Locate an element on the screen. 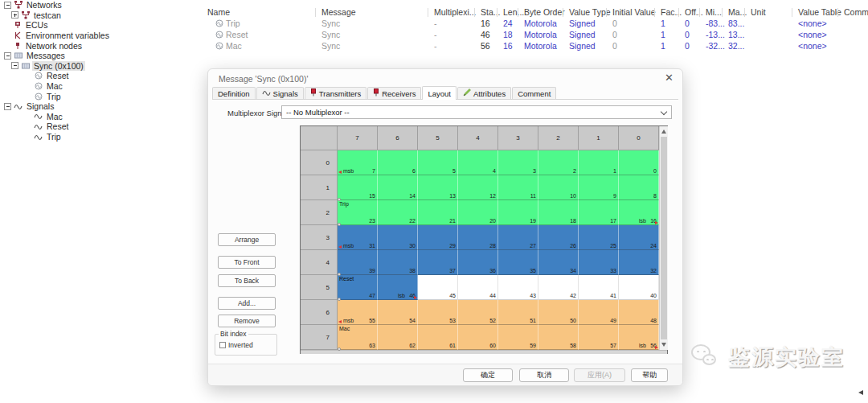  tab-attributes: Attributes is located at coordinates (484, 93).